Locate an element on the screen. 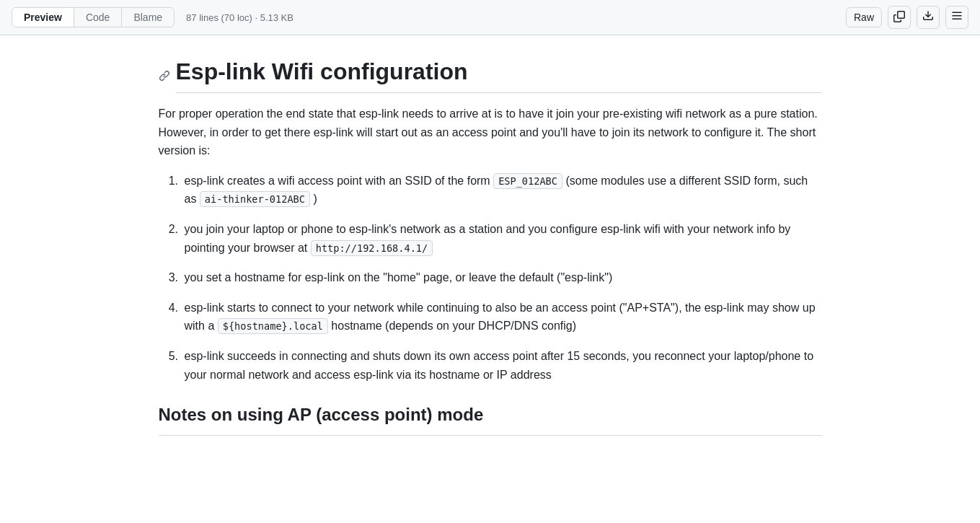 The image size is (980, 523). step-3: you set a hostname for esp-link on the "… is located at coordinates (502, 278).